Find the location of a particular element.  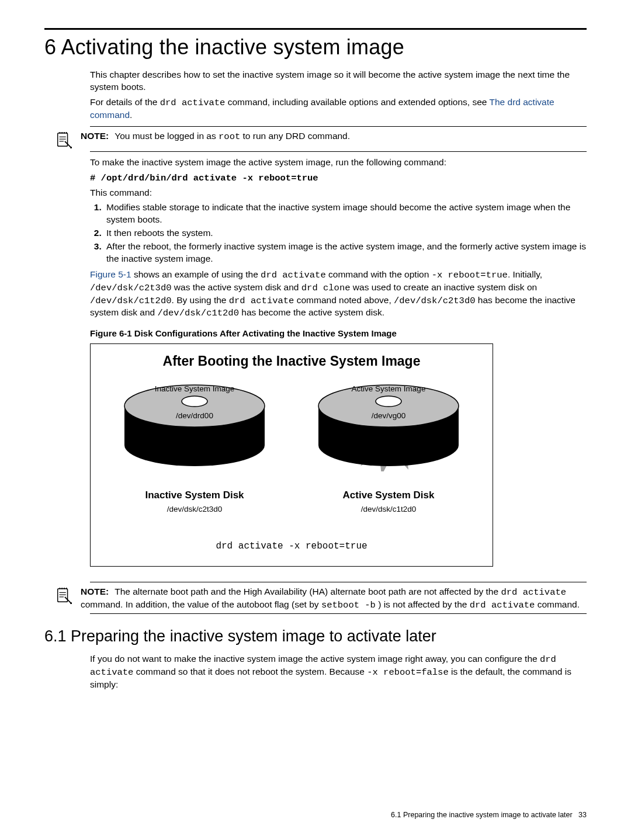

inactive-path: /dev/dsk/c2t3d0 is located at coordinates (195, 509).